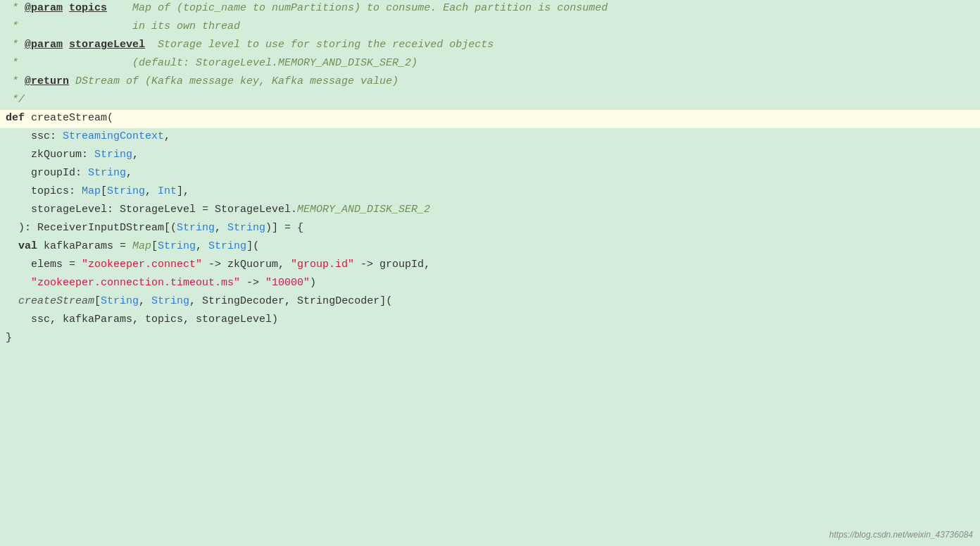 This screenshot has width=980, height=546. Describe the element at coordinates (490, 118) in the screenshot. I see `line-7-content: def createStream(` at that location.